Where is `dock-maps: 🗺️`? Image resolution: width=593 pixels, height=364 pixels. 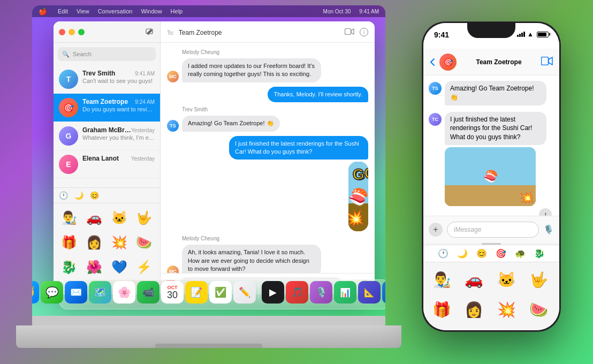 dock-maps: 🗺️ is located at coordinates (100, 292).